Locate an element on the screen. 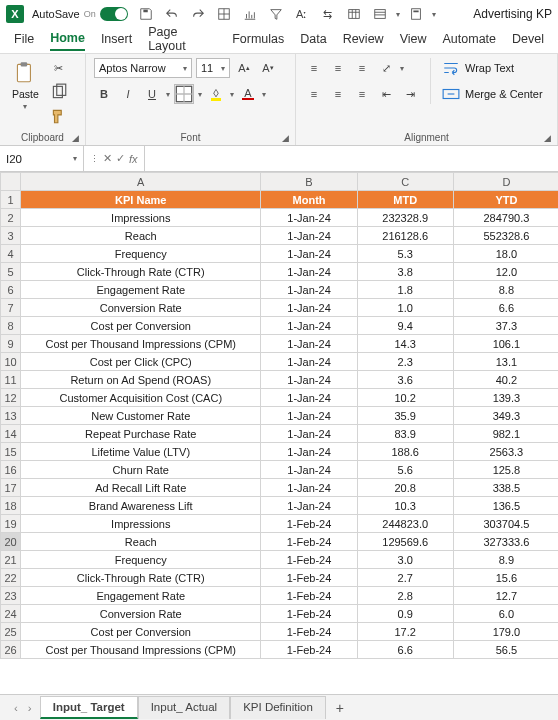  align-middle-icon: ≡ is located at coordinates (338, 68).